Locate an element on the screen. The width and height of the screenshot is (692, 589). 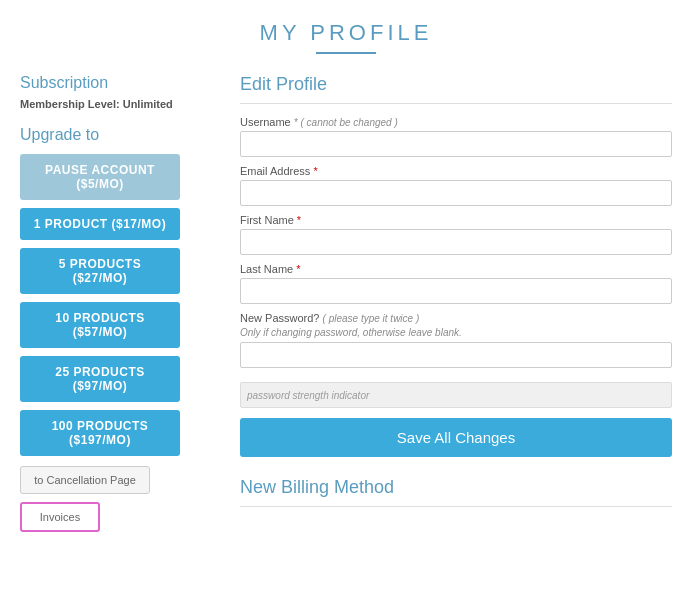
last-name-label: Last Name * is located at coordinates (456, 269).